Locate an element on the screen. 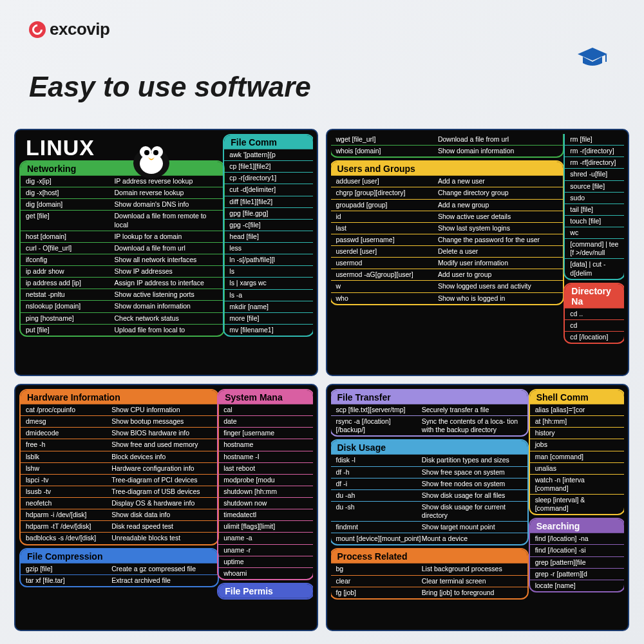 This screenshot has height=644, width=644. block-title: File Permis is located at coordinates (265, 591).